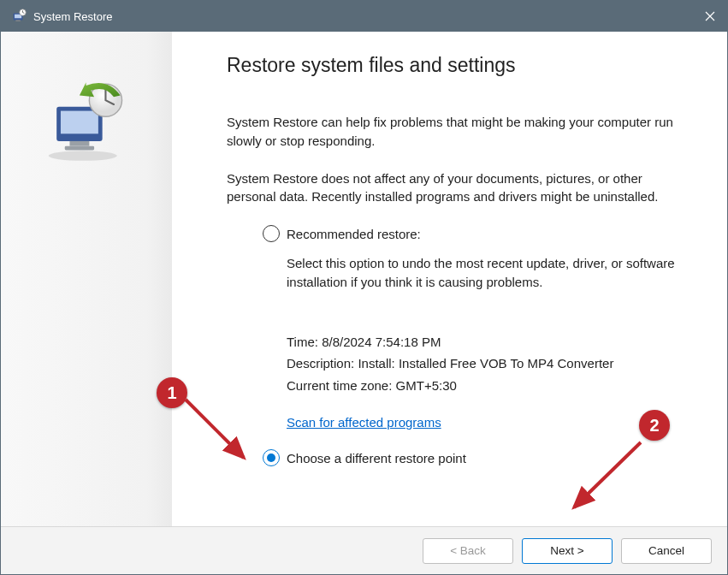  I want to click on timezone-value: GMT+5:30, so click(426, 385).